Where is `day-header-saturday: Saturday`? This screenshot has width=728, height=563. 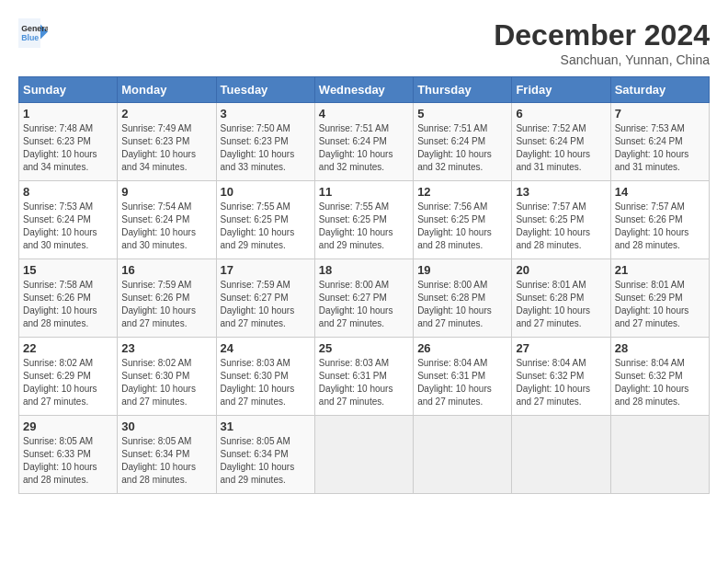
day-header-saturday: Saturday is located at coordinates (660, 90).